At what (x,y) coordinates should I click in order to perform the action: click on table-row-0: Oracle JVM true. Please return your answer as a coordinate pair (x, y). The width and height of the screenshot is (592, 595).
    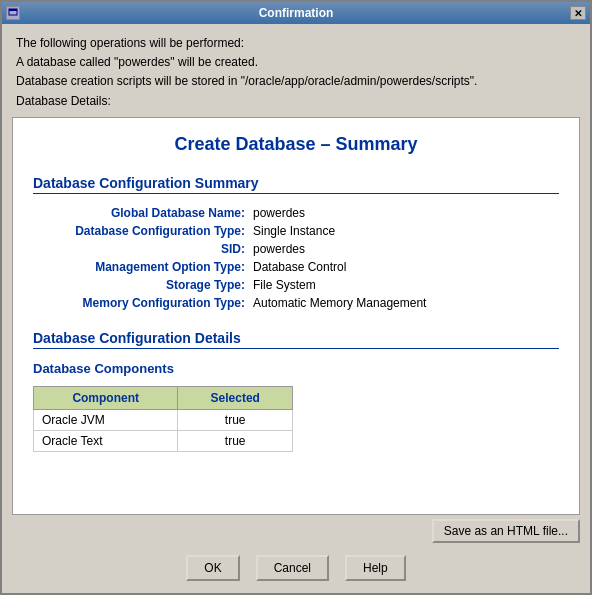
    Looking at the image, I should click on (164, 420).